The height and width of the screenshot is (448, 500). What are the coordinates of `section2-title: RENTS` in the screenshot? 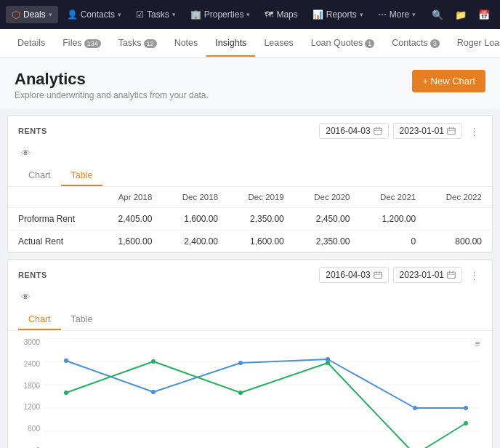 It's located at (33, 275).